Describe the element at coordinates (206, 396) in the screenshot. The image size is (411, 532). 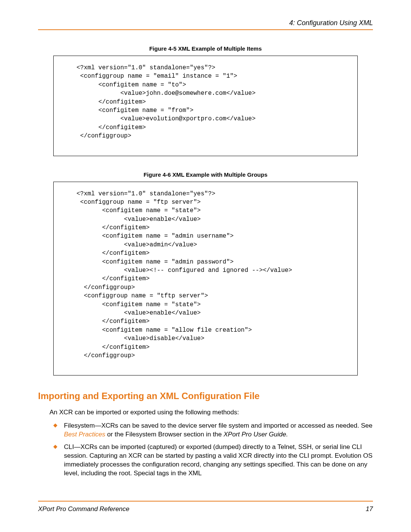
I see `section-heading: Importing and Exporting an XML Configura…` at that location.